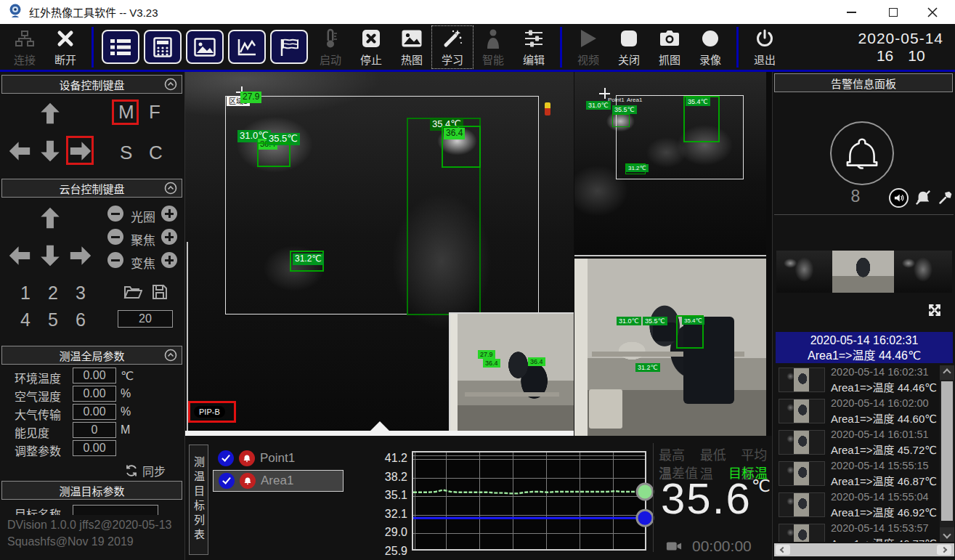 The height and width of the screenshot is (560, 955). Describe the element at coordinates (115, 237) in the screenshot. I see `focus-minus-button` at that location.